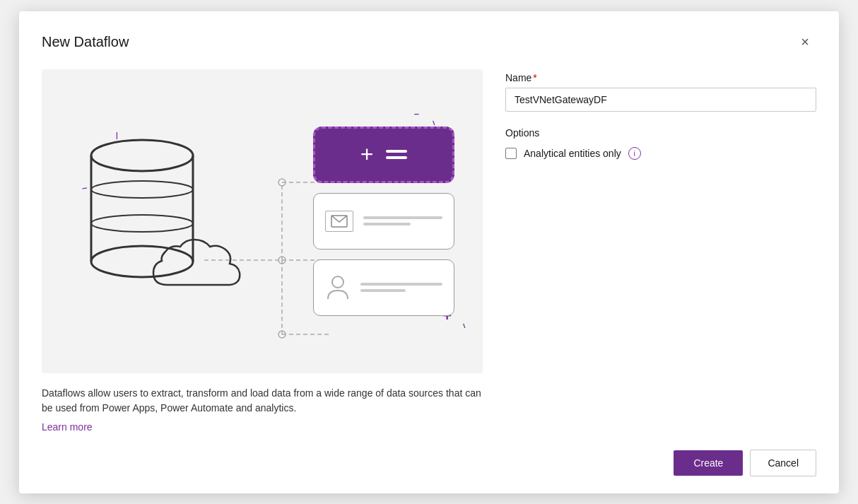 The image size is (858, 504). Describe the element at coordinates (384, 288) in the screenshot. I see `person-card` at that location.